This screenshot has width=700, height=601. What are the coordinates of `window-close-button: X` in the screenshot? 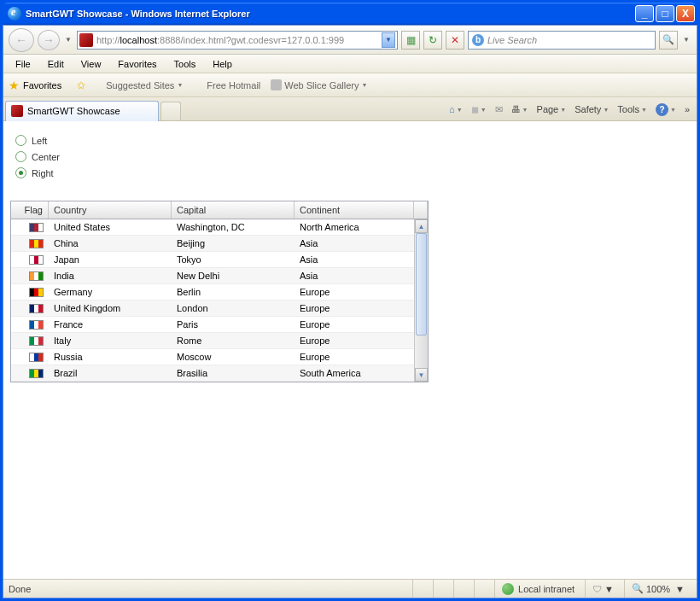 It's located at (685, 14).